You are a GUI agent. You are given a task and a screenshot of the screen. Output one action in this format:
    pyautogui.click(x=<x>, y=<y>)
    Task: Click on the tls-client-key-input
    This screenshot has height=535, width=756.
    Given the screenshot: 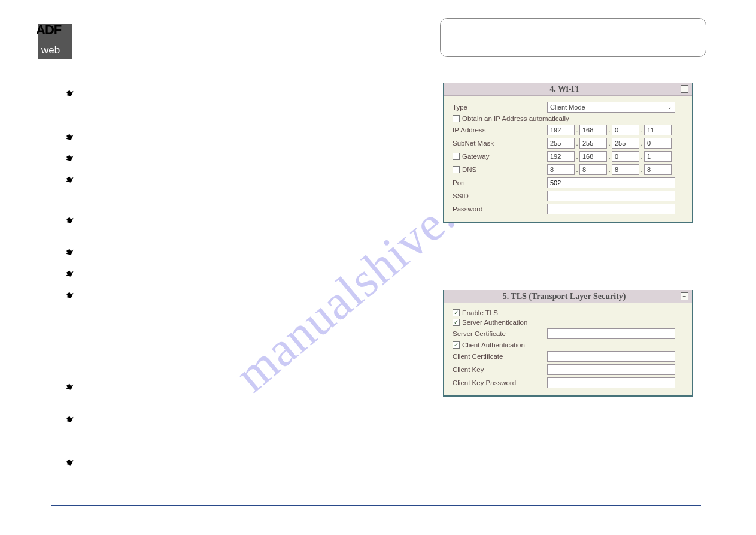 What is the action you would take?
    pyautogui.click(x=611, y=370)
    